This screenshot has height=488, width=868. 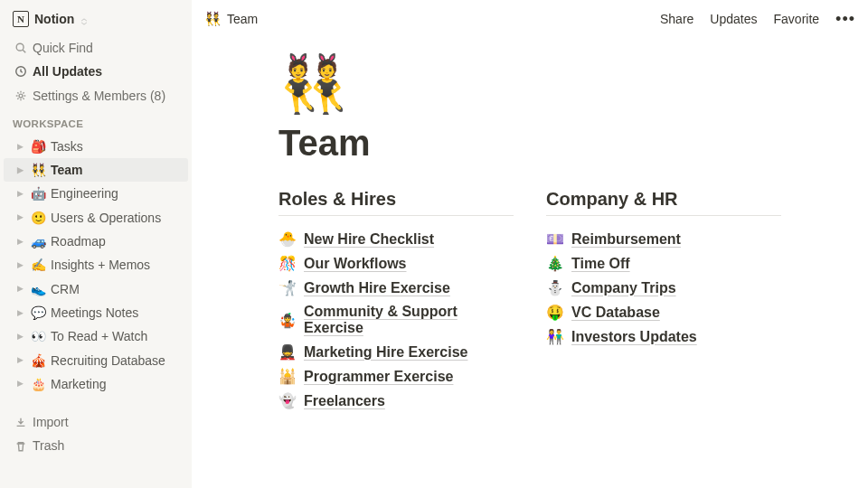 I want to click on link-emoji-icon: ⛄, so click(x=555, y=287).